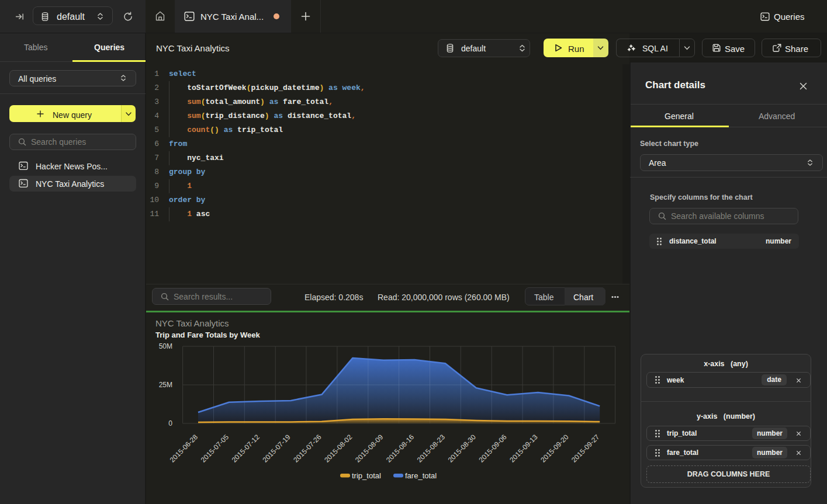 This screenshot has width=827, height=504. What do you see at coordinates (524, 449) in the screenshot?
I see `svg-text: 2015-09-13` at bounding box center [524, 449].